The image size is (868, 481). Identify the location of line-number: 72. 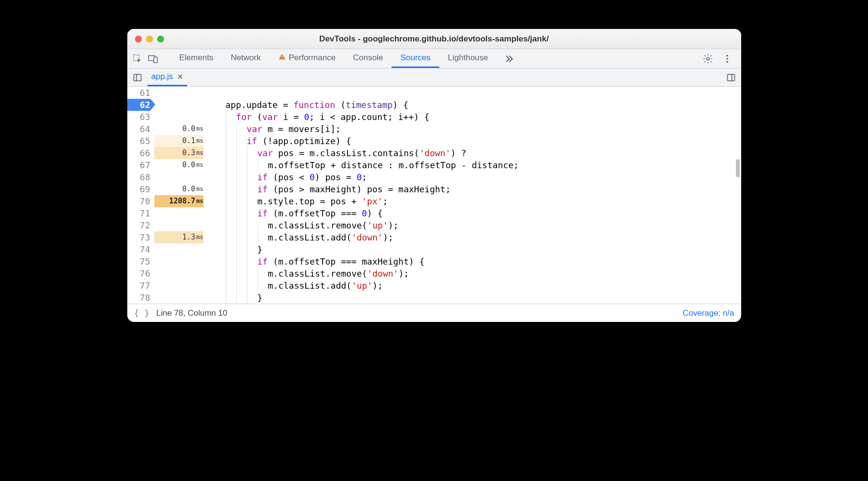
(139, 226).